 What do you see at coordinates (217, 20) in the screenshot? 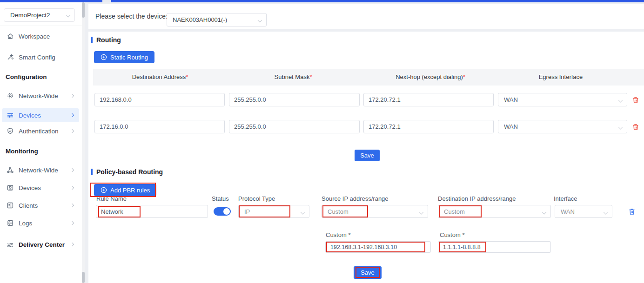
I see `device-select: NAEK003AH0001(-)` at bounding box center [217, 20].